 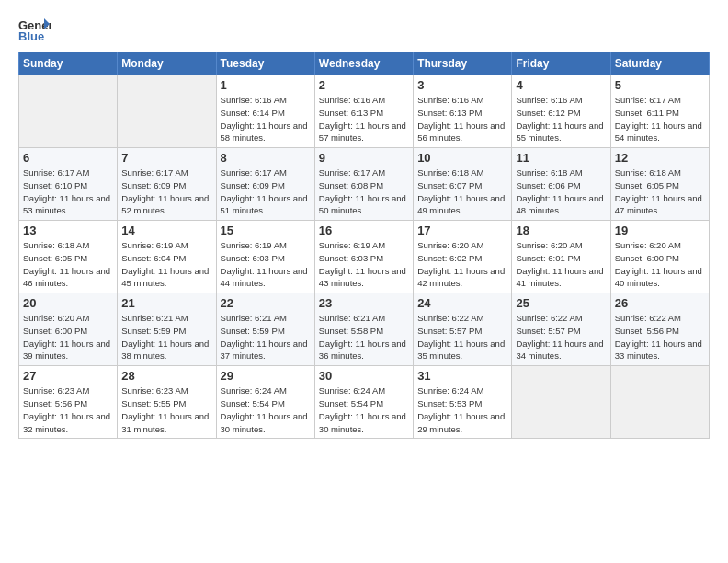 What do you see at coordinates (266, 191) in the screenshot?
I see `day-info: Sunrise: 6:17 AM Sunset: 6:09 PM Dayligh…` at bounding box center [266, 191].